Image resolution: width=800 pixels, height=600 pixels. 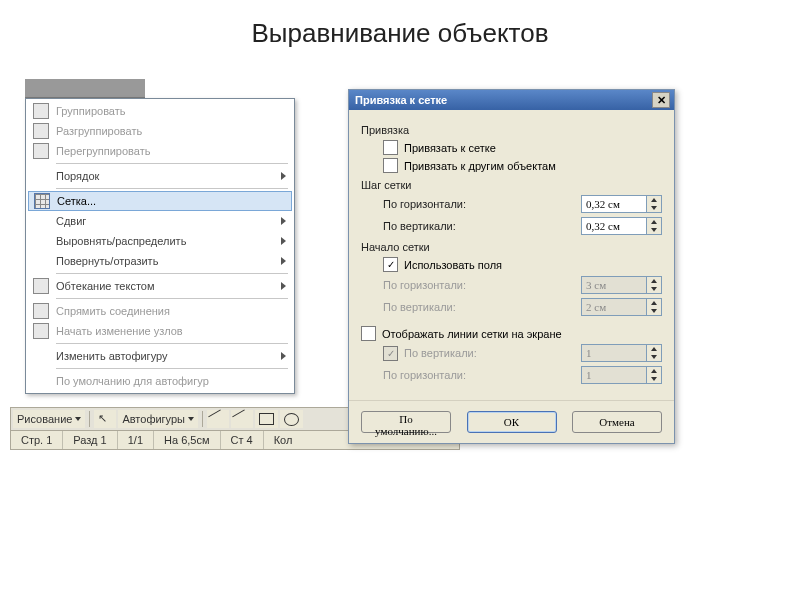 I want to click on menu-label: Перегруппировать, so click(x=171, y=151).